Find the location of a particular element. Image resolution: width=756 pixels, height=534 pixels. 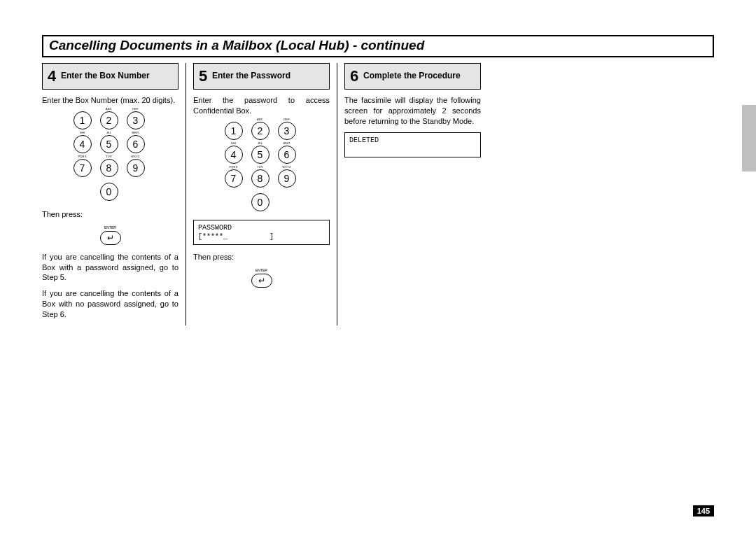

step-5-intro: Enter the password to access Confidentia… is located at coordinates (262, 106).